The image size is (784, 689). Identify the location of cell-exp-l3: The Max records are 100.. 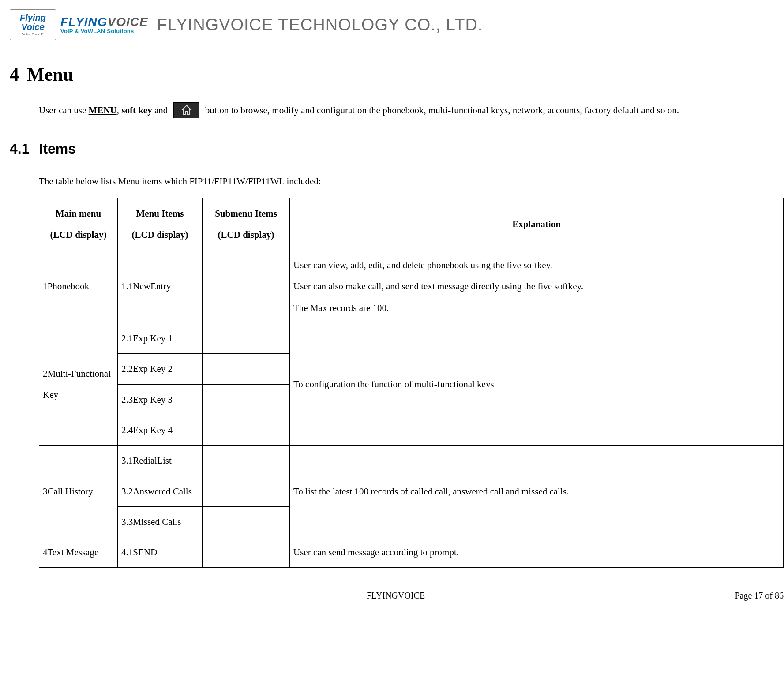
(536, 308).